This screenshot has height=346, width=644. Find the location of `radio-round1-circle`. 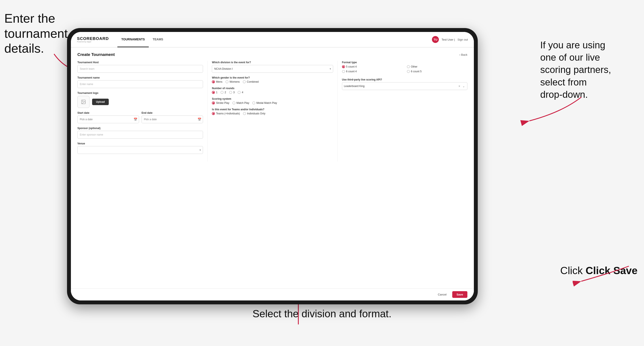

radio-round1-circle is located at coordinates (214, 92).